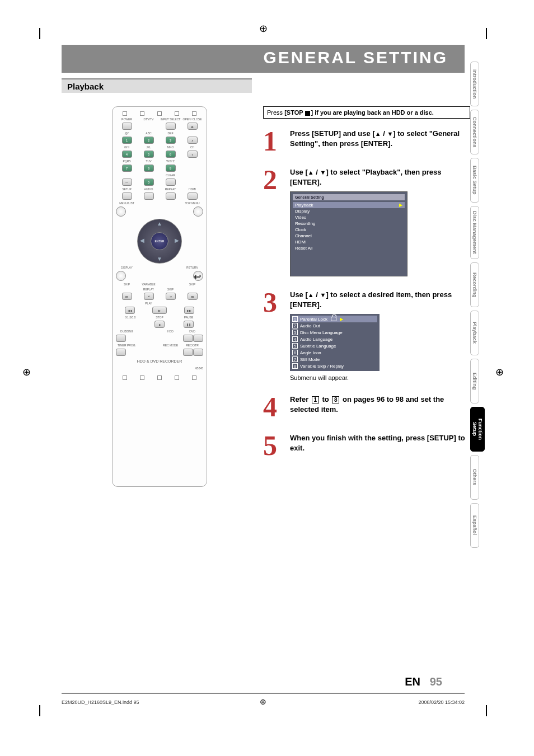 Image resolution: width=534 pixels, height=756 pixels. Describe the element at coordinates (475, 132) in the screenshot. I see `tab-connections: Connections` at that location.